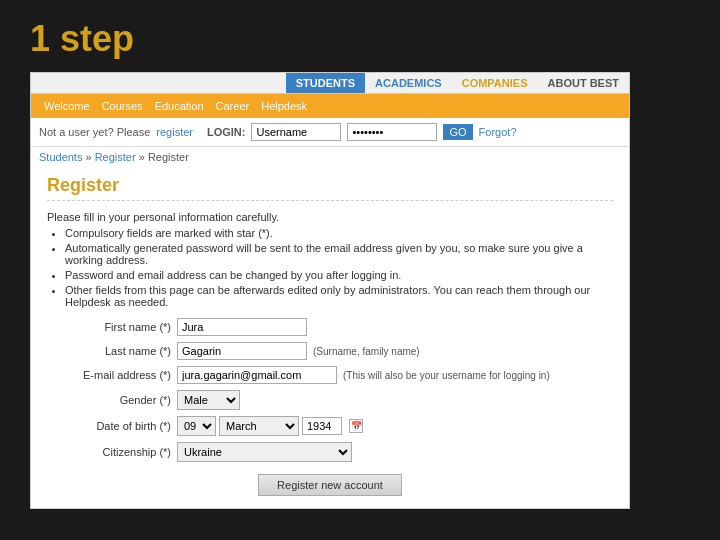 The image size is (720, 540). Describe the element at coordinates (330, 84) in the screenshot. I see `nav-tabs: STUDENTS ACADEMICS COMPANIES ABOUT BEST` at that location.